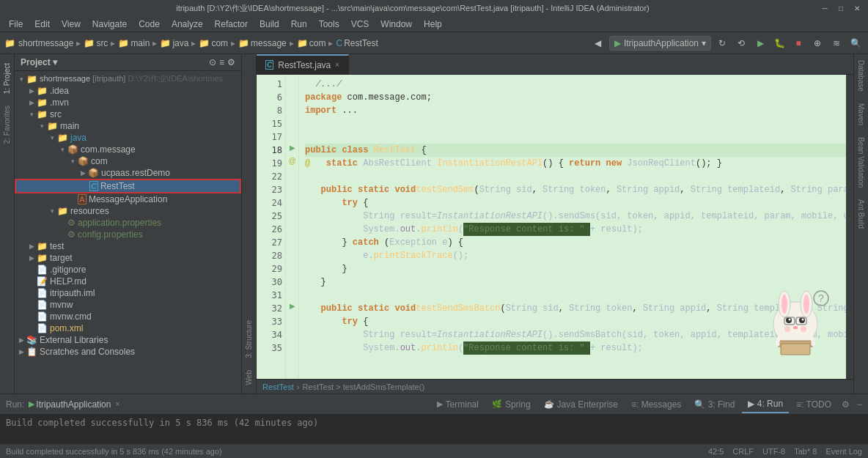 The image size is (868, 458). What do you see at coordinates (656, 405) in the screenshot?
I see `messages-tab: ≡: Messages` at bounding box center [656, 405].